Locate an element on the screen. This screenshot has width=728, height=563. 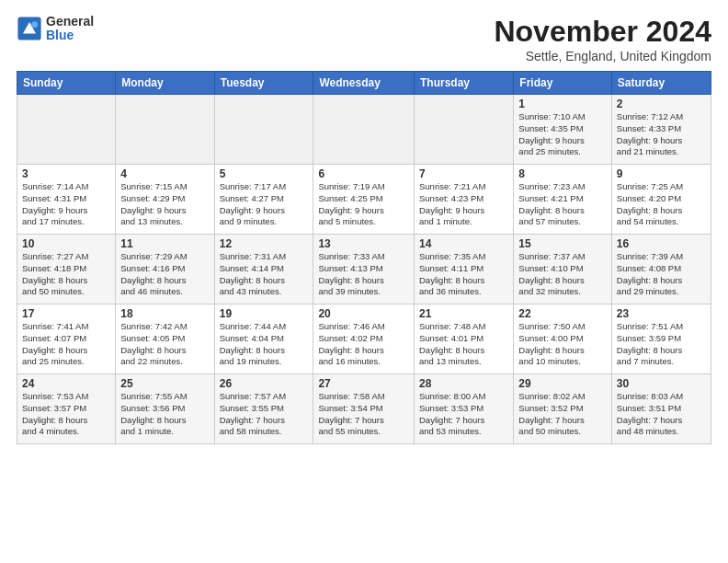
title-block: November 2024 Settle, England, United Ki… is located at coordinates (603, 39).